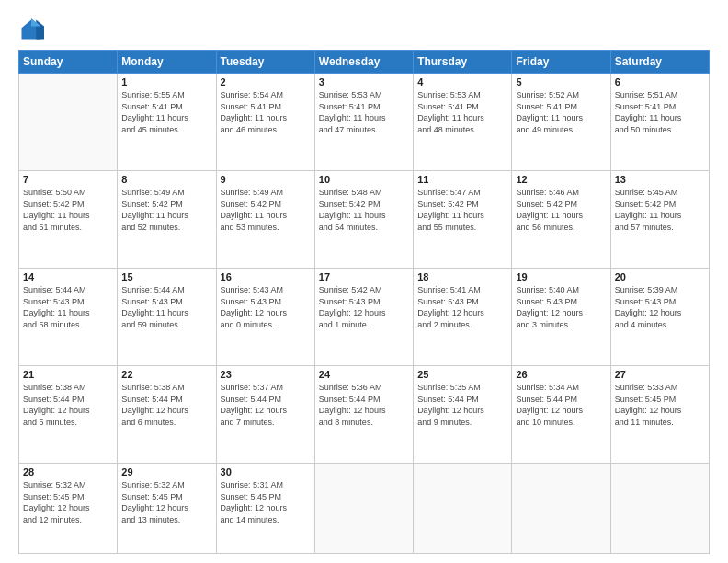  Describe the element at coordinates (167, 63) in the screenshot. I see `weekday-header: Monday` at that location.